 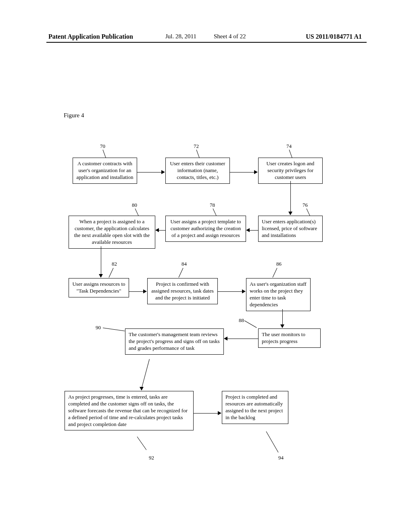 I want to click on box-92: As project progresses, time is entered, …, so click(x=129, y=411).